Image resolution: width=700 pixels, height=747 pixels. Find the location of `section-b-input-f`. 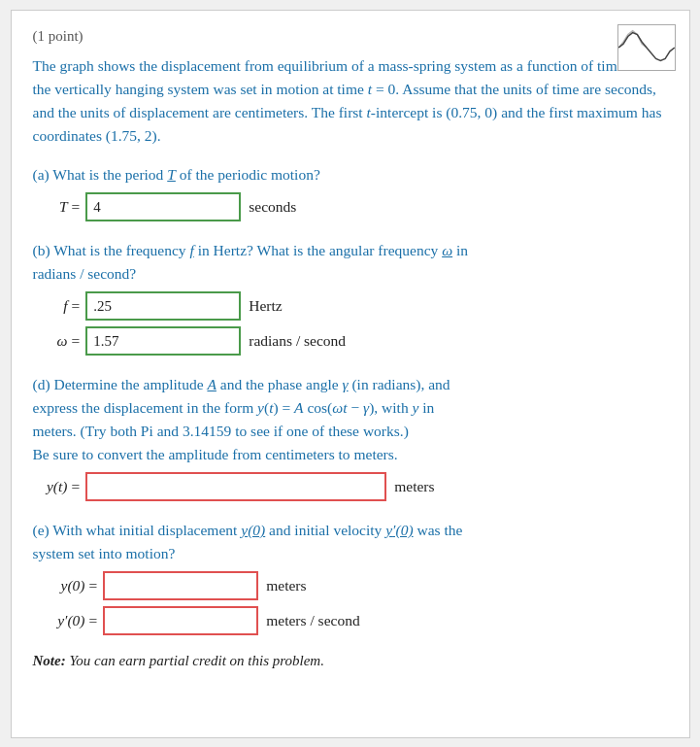

section-b-input-f is located at coordinates (163, 306).